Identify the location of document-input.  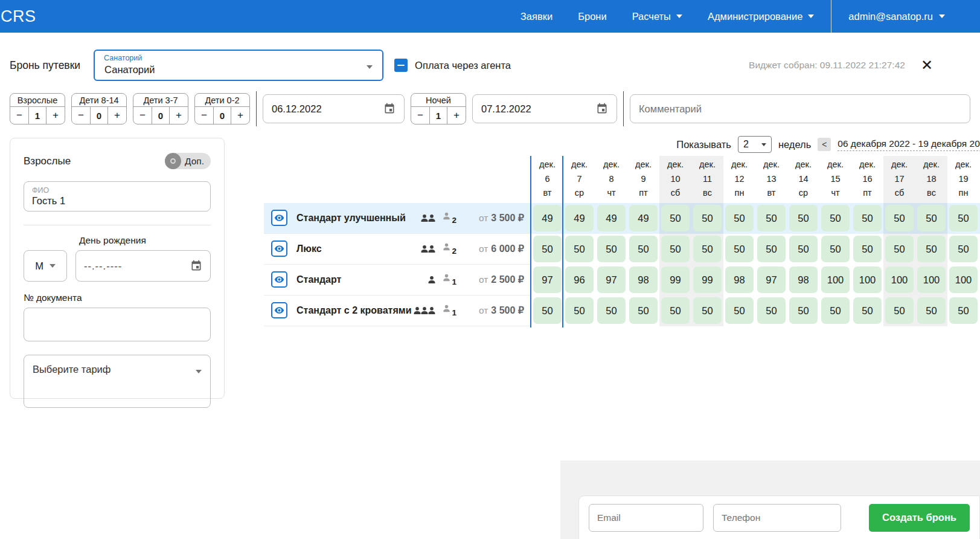
(117, 324).